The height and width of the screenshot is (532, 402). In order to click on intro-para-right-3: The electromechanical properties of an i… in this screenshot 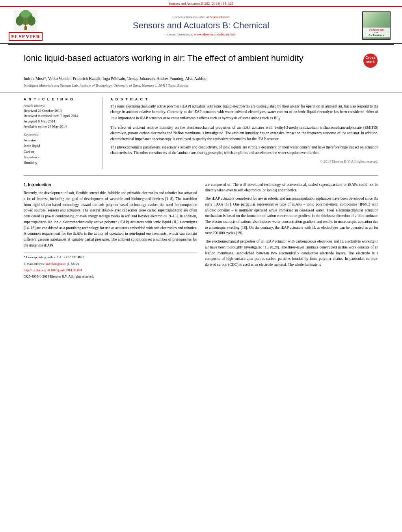, I will do `click(292, 253)`.